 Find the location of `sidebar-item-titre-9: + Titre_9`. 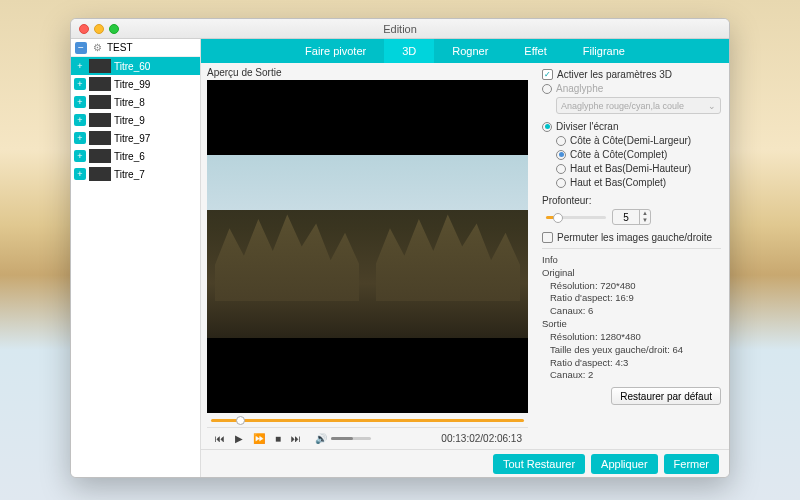

sidebar-item-titre-9: + Titre_9 is located at coordinates (136, 120).